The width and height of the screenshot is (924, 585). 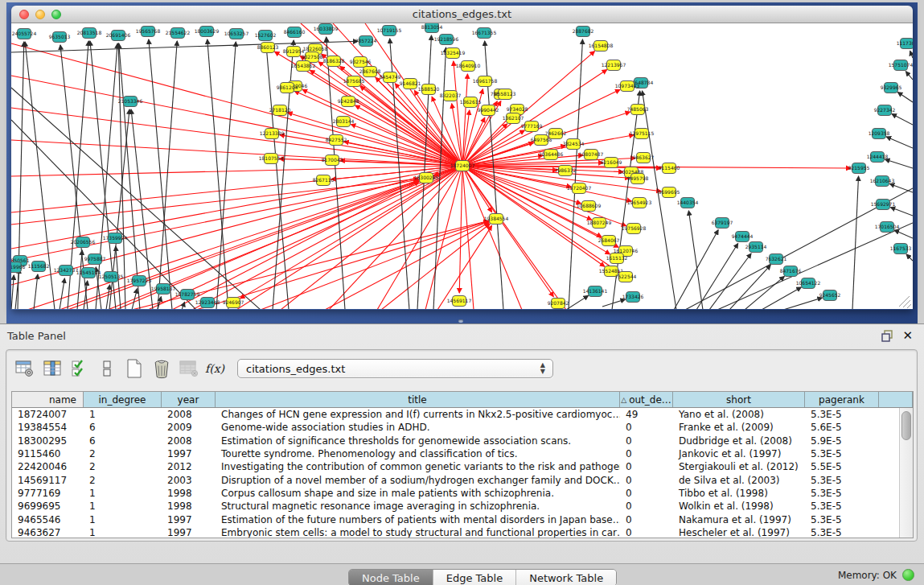 I want to click on table-cell-short: Dudbridge et al. (2008), so click(x=739, y=441).